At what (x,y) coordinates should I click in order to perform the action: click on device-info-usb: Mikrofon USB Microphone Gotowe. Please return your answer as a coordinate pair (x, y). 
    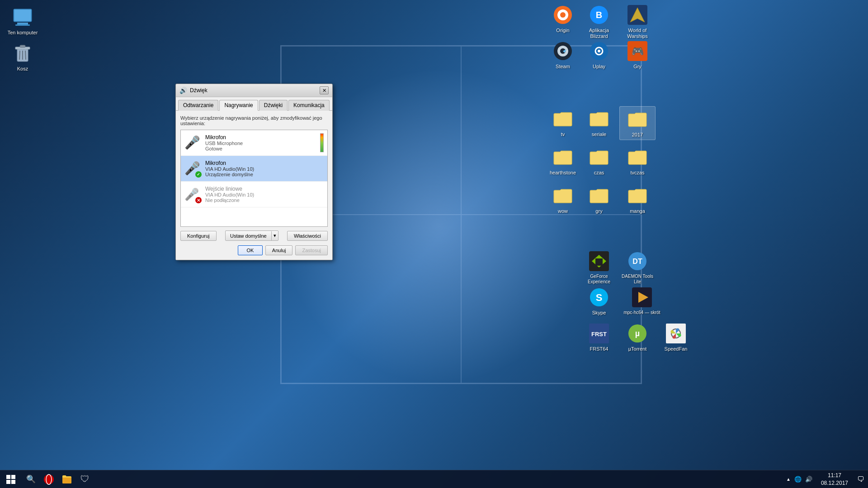
    Looking at the image, I should click on (262, 143).